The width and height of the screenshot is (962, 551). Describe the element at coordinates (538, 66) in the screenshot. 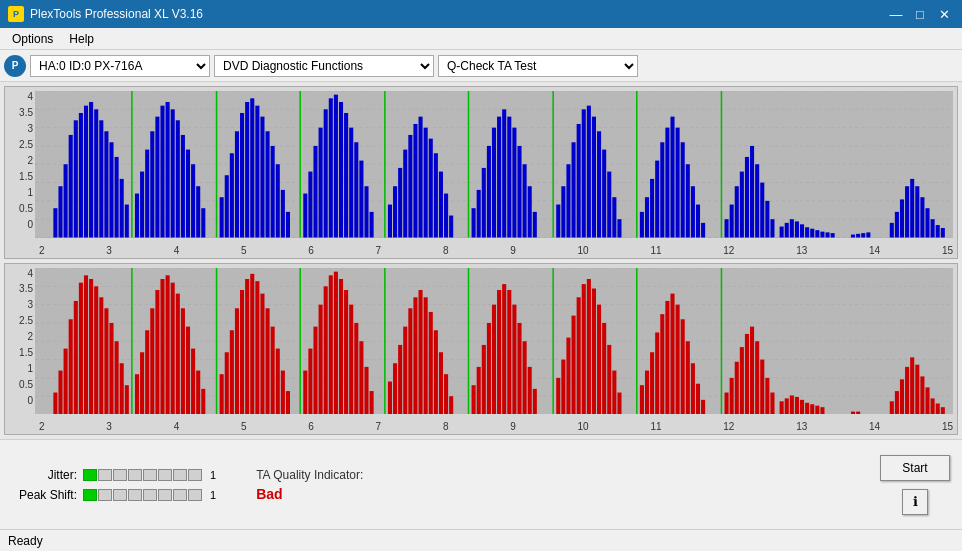

I see `test-select: Q-Check TA Test` at that location.